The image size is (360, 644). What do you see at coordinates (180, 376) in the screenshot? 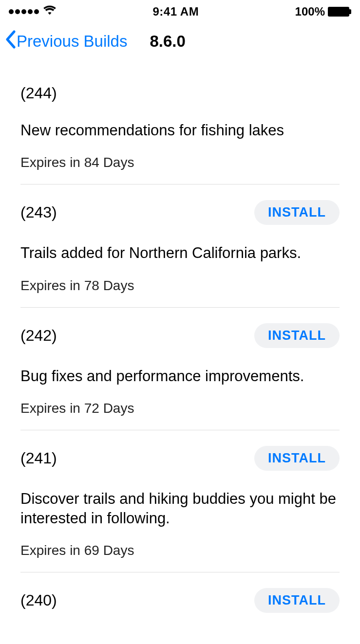
I see `build-description: Bug fixes and performance improvements.` at bounding box center [180, 376].